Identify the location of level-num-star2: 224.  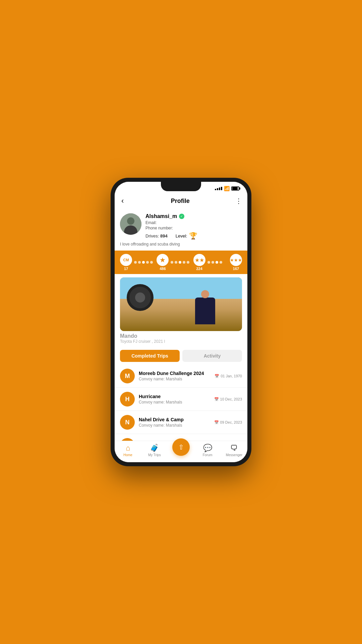
(199, 269).